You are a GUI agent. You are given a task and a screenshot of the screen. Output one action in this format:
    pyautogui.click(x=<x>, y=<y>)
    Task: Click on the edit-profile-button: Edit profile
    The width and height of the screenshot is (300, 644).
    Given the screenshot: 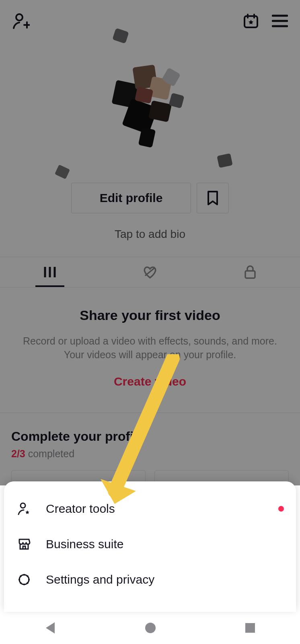 What is the action you would take?
    pyautogui.click(x=131, y=198)
    